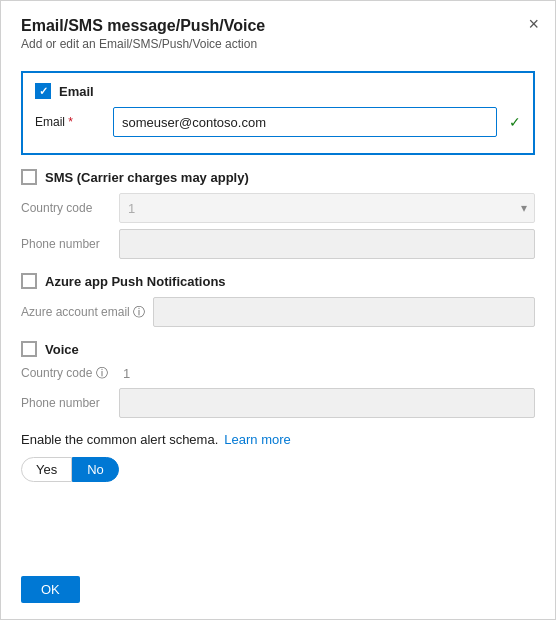  I want to click on dialog-subtitle: Add or edit an Email/SMS/Push/Voice acti…, so click(278, 44).